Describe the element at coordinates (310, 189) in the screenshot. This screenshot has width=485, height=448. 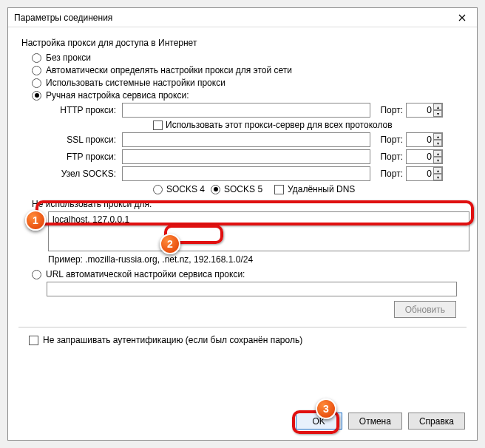
I see `socks-version-row: SOCKS 4 SOCKS 5 Удалённый DNS` at that location.